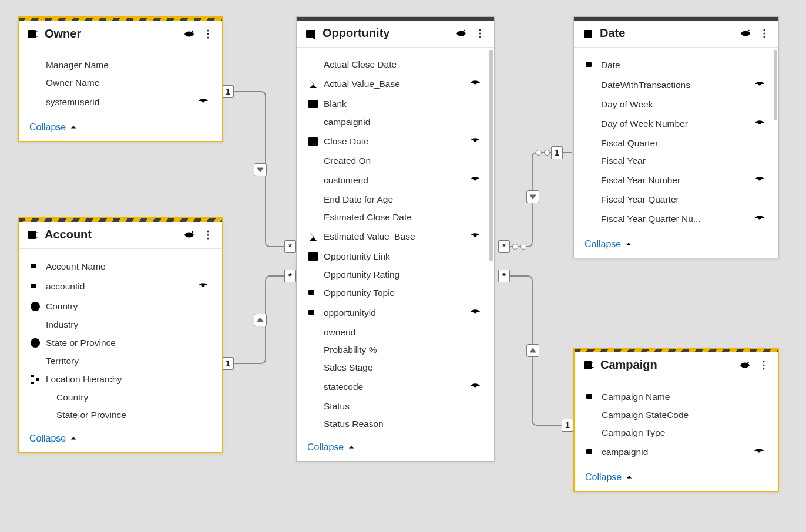  I want to click on field-row: Status, so click(395, 406).